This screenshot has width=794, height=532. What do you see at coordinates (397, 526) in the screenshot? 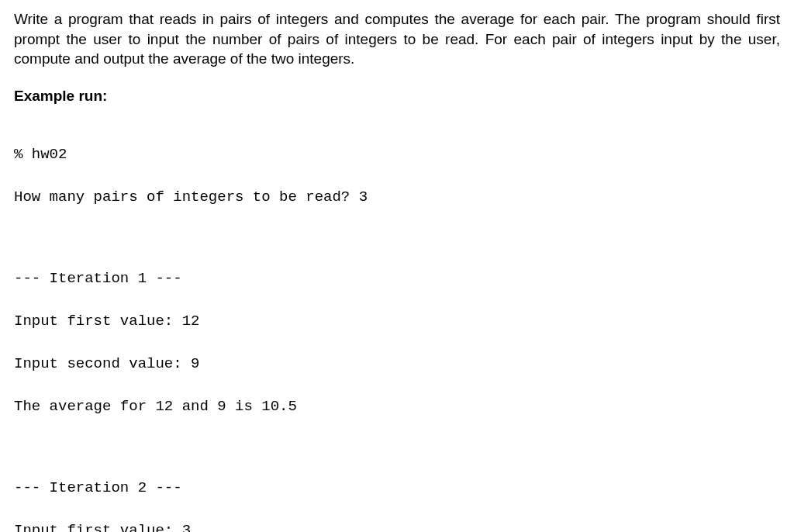
I see `terminal-line: Input first value: 3` at bounding box center [397, 526].